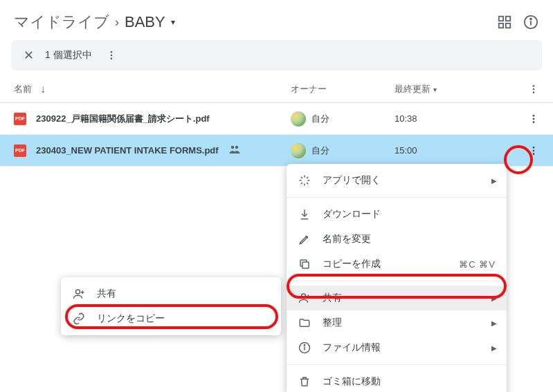 This screenshot has height=392, width=553. What do you see at coordinates (453, 89) in the screenshot?
I see `column-updated: 最終更新 ▾` at bounding box center [453, 89].